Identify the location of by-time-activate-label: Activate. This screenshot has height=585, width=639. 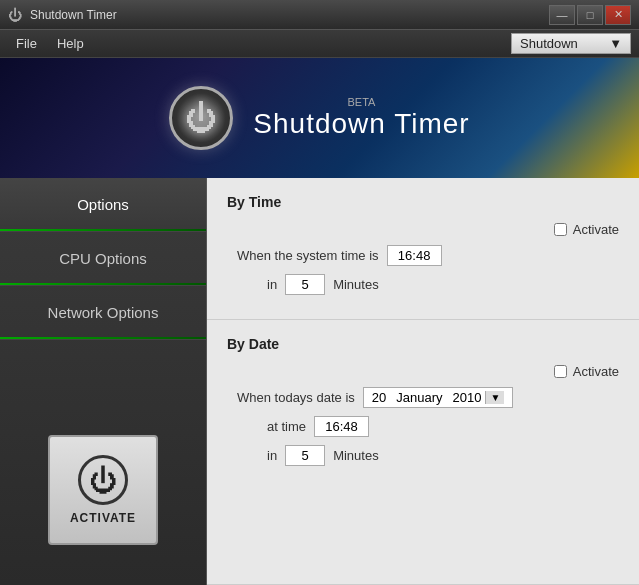
(596, 230).